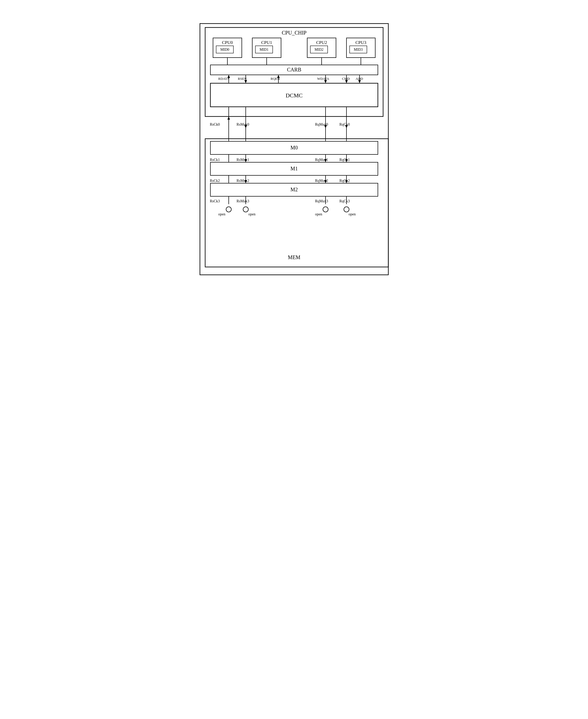 Image resolution: width=588 pixels, height=719 pixels. What do you see at coordinates (294, 148) in the screenshot?
I see `m0-label: M0` at bounding box center [294, 148].